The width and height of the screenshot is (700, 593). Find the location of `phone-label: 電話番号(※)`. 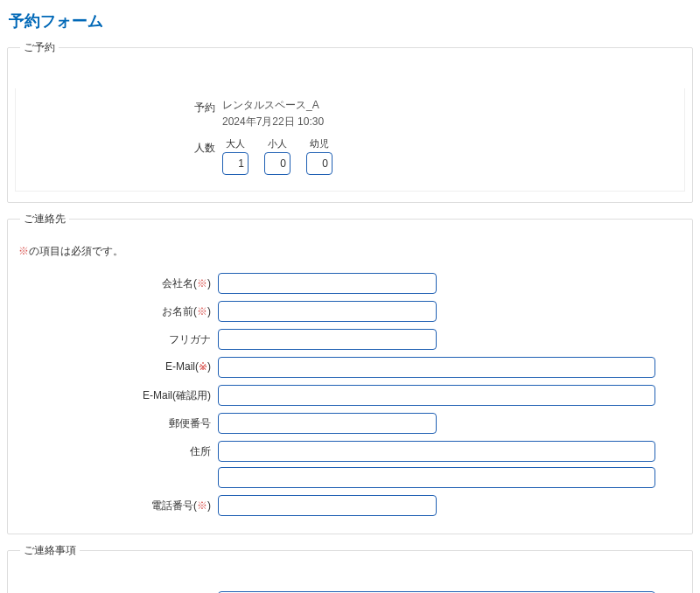

phone-label: 電話番号(※) is located at coordinates (116, 504).